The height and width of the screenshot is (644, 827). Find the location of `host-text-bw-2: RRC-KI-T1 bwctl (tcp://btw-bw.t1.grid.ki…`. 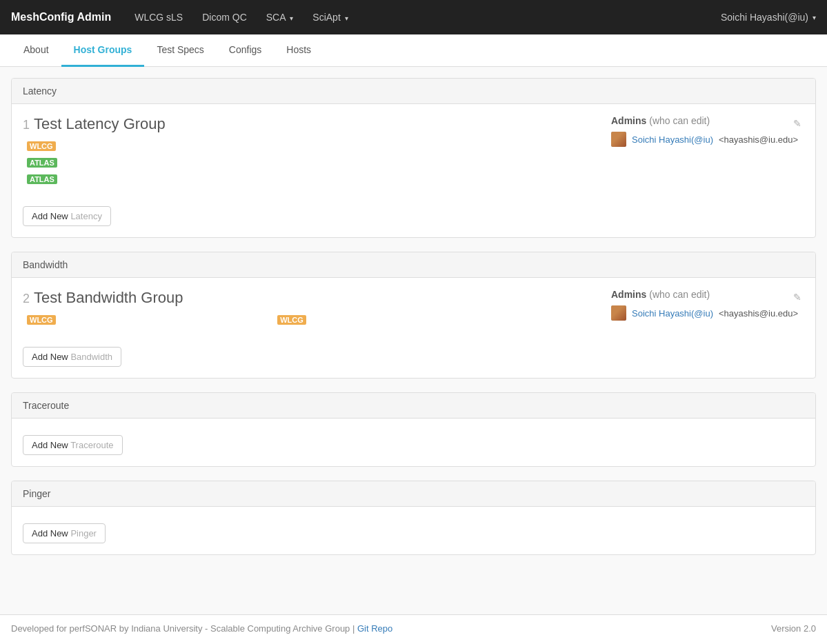

host-text-bw-2: RRC-KI-T1 bwctl (tcp://btw-bw.t1.grid.ki… is located at coordinates (403, 320).